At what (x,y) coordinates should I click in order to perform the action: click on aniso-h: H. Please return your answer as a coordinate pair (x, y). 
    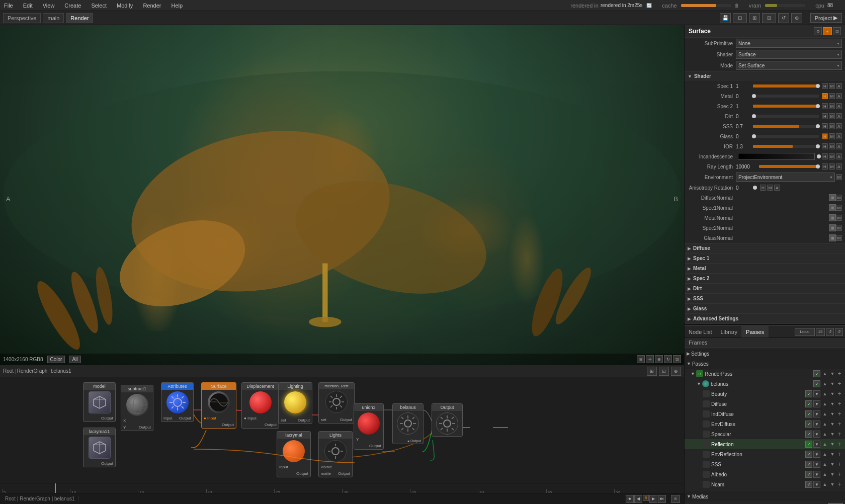
    Looking at the image, I should click on (763, 188).